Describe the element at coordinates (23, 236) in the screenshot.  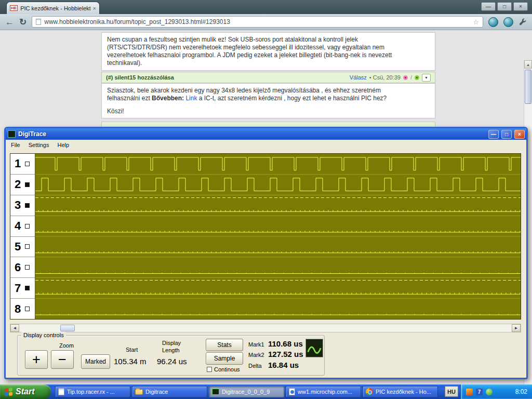
I see `channel-label-column: 1 2 3 4 5 6 7` at that location.